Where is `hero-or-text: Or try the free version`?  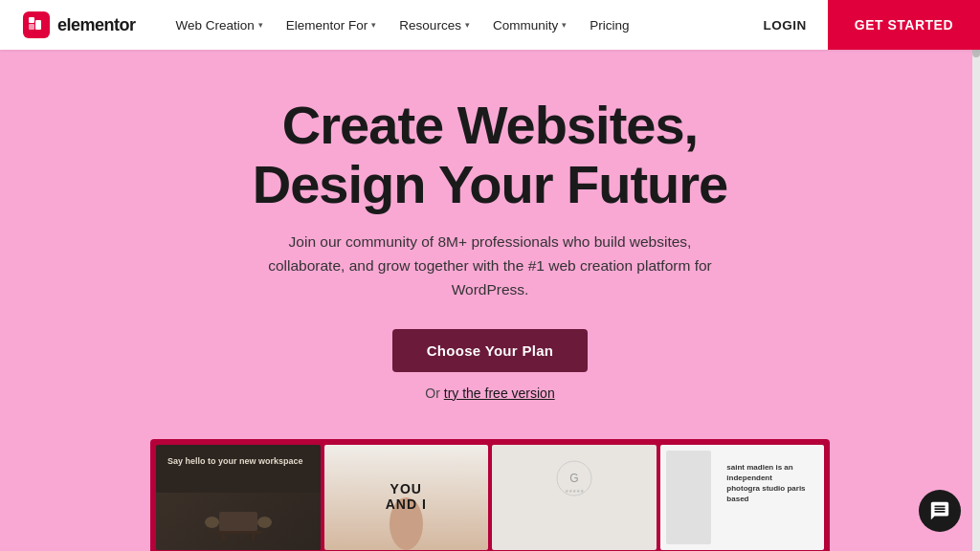 hero-or-text: Or try the free version is located at coordinates (490, 393).